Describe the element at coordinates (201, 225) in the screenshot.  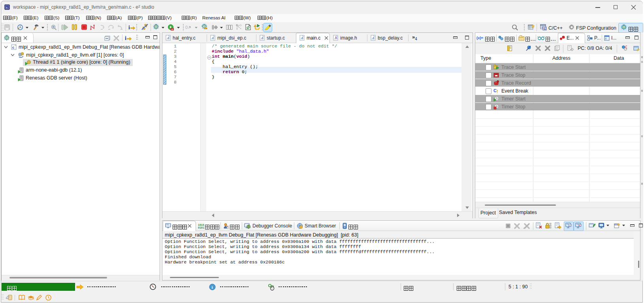
I see `svg-text: 1010` at that location.